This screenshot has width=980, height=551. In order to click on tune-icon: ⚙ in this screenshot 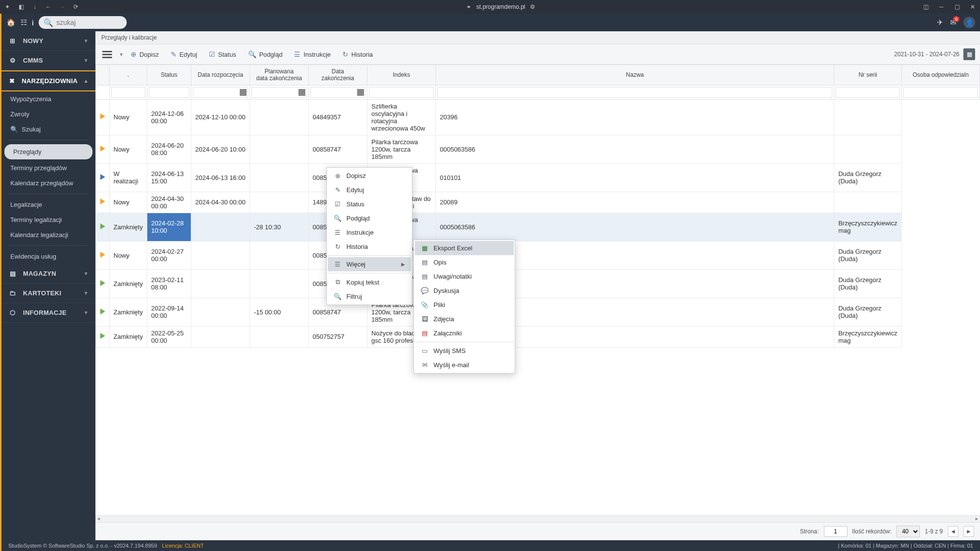, I will do `click(533, 7)`.